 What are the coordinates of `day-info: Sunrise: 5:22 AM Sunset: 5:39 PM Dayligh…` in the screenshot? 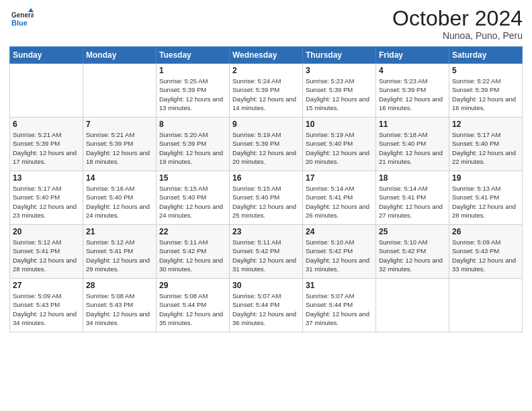 It's located at (486, 94).